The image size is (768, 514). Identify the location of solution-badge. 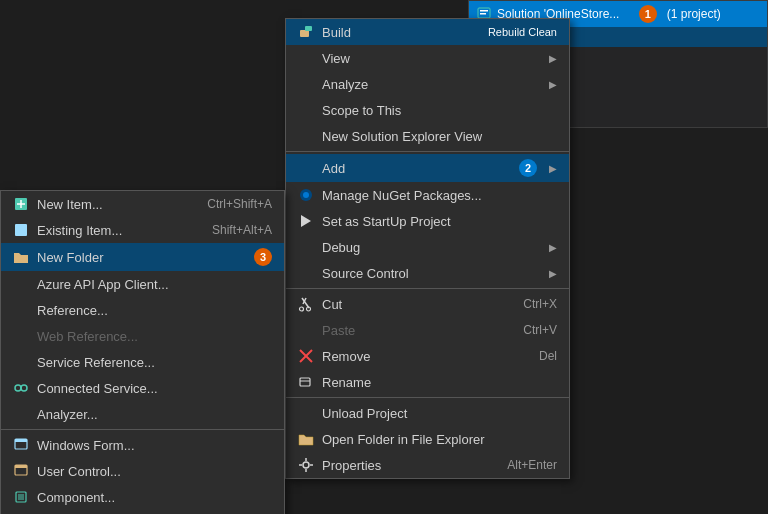
(626, 14).